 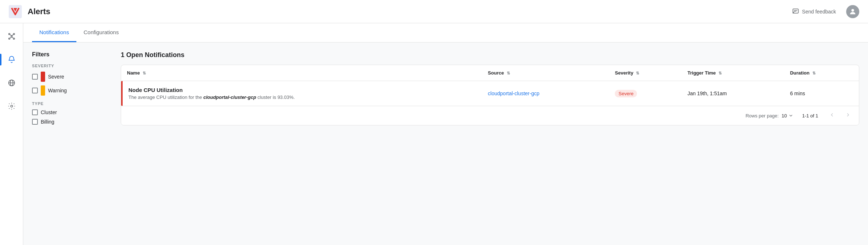 I want to click on hub-icon, so click(x=12, y=36).